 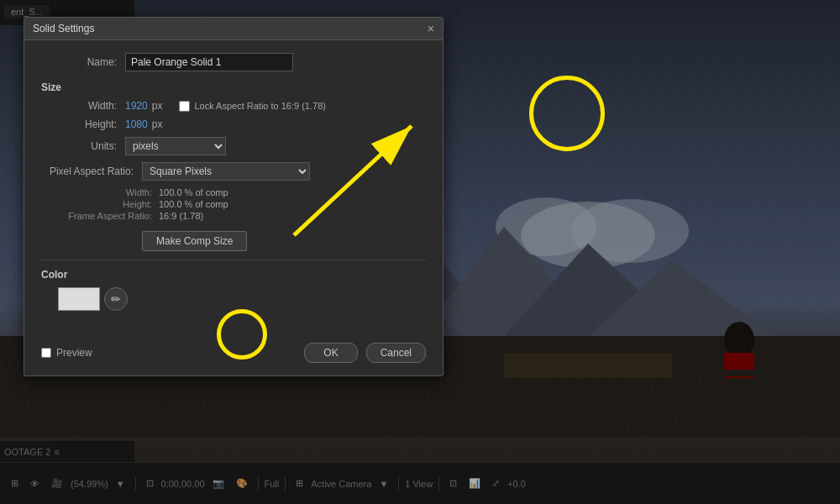 I want to click on color-section: Color ✏, so click(x=234, y=290).